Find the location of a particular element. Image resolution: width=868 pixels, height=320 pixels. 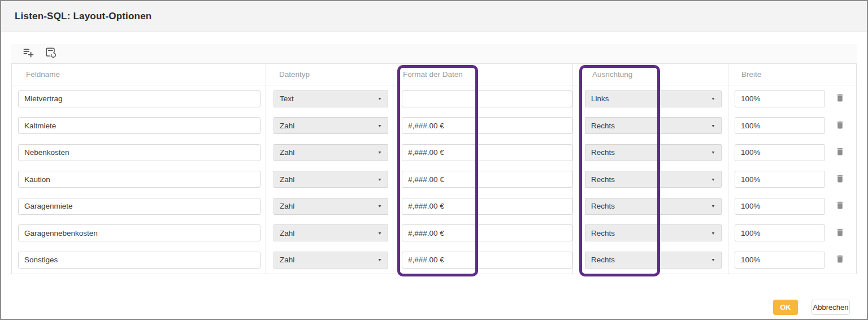

ausrichtung-select: Links ▼ is located at coordinates (653, 99).